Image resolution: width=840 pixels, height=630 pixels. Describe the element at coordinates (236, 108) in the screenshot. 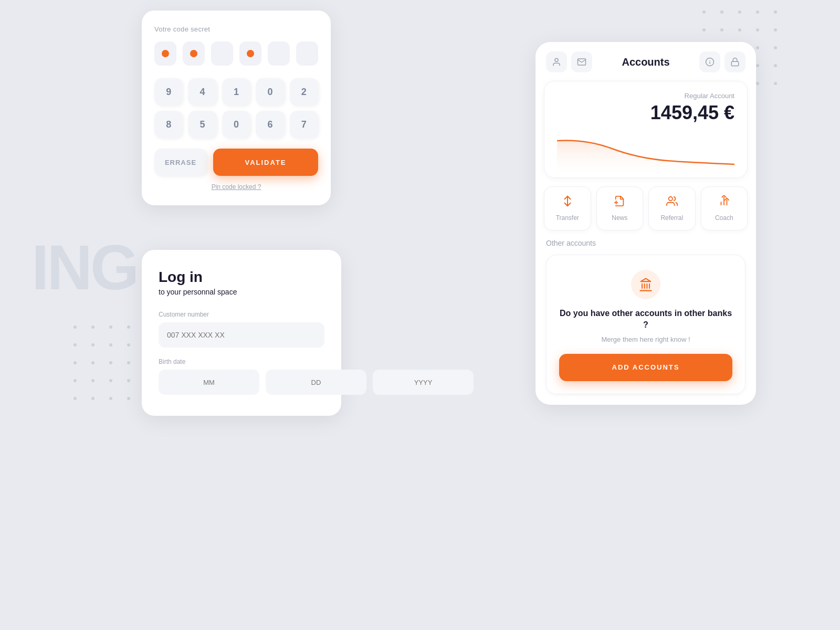

I see `pin-panel: Votre code secret 9 4 1 0 2 8 5 0 6 7 ER…` at that location.